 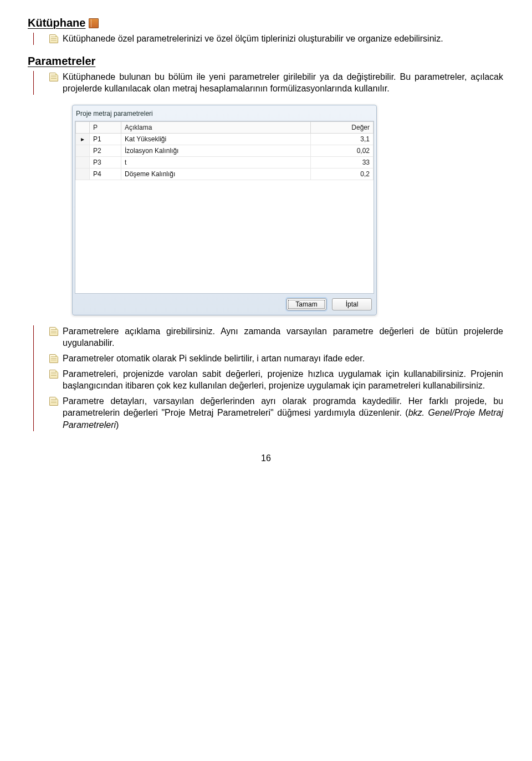 I want to click on kutuphane-body: Kütüphanede özel parametrelerinizi ve öz…, so click(x=269, y=39).